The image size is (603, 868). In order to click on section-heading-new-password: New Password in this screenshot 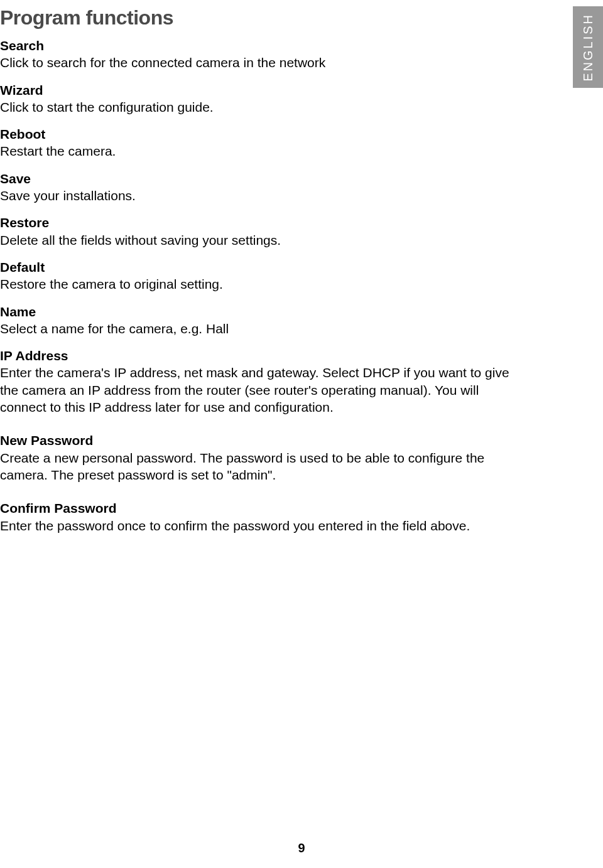, I will do `click(258, 441)`.